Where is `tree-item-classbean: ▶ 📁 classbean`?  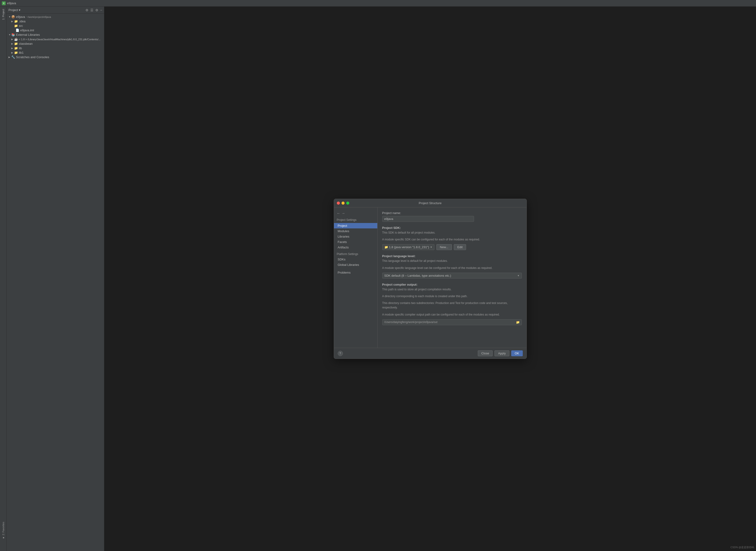
tree-item-classbean: ▶ 📁 classbean is located at coordinates (55, 44).